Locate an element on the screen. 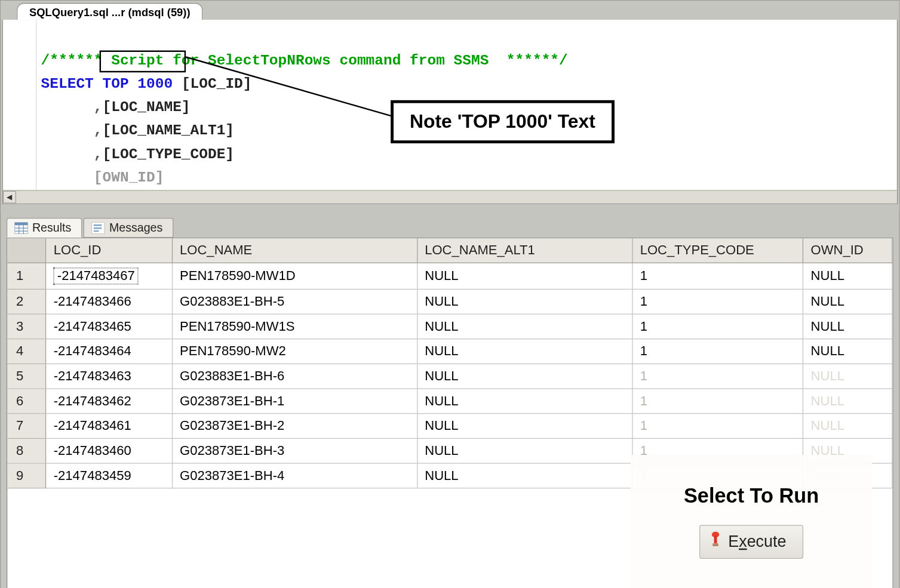 Image resolution: width=900 pixels, height=588 pixels. cell-locname: G023873E1-BH-4 is located at coordinates (294, 476).